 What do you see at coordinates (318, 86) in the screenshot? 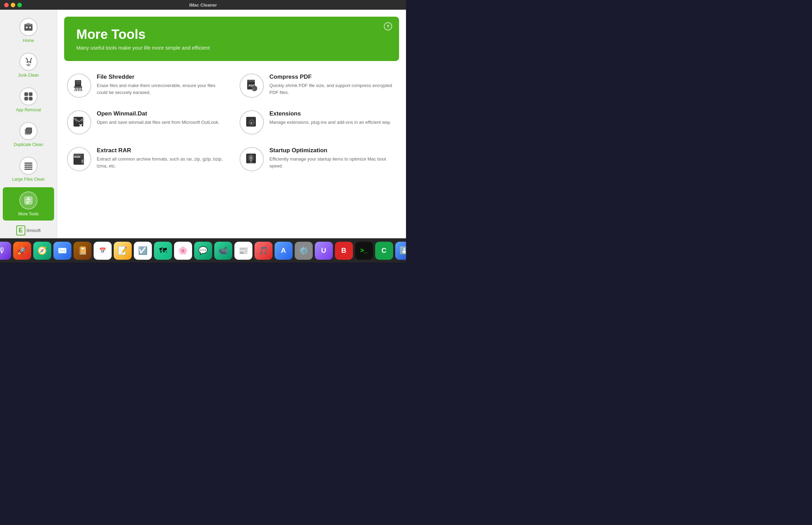
I see `tool-item-compress-pdf: PDF ↕ Compress PDF Quickly shrink PDF fi…` at bounding box center [318, 86].